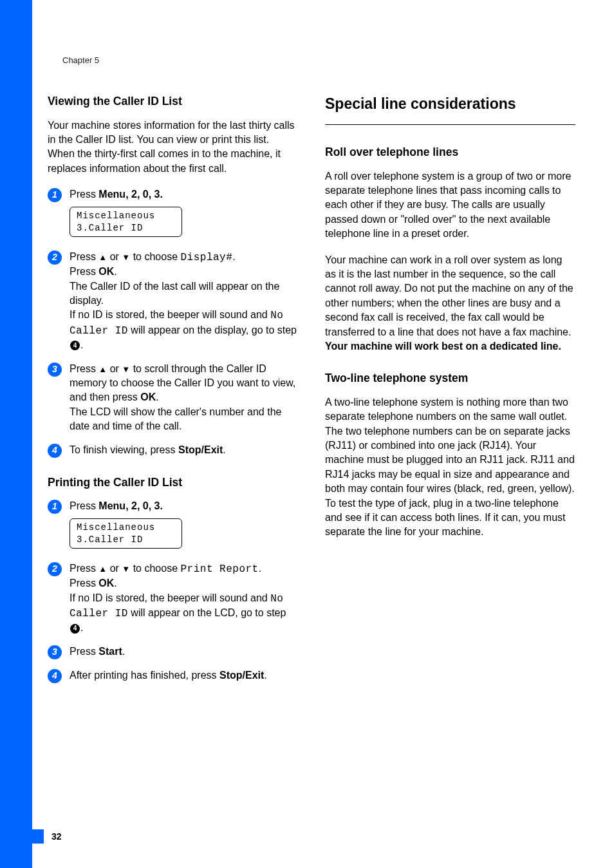 The width and height of the screenshot is (614, 868). What do you see at coordinates (172, 599) in the screenshot?
I see `printing-step-2: 2 Press ▲ or ▼ to choose Print Report. P…` at bounding box center [172, 599].